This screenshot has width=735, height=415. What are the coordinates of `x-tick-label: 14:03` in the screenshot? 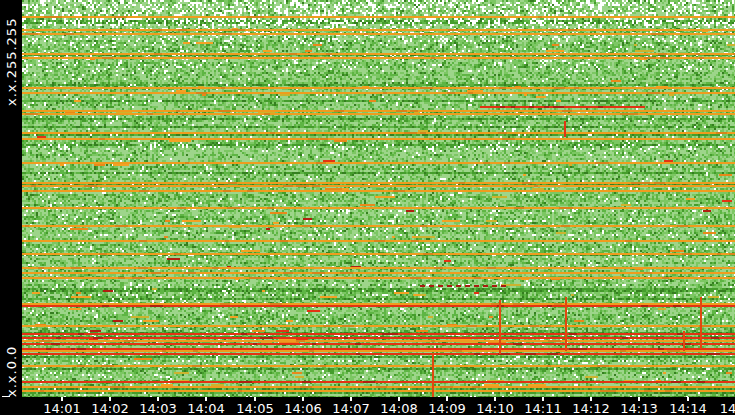 It's located at (158, 408).